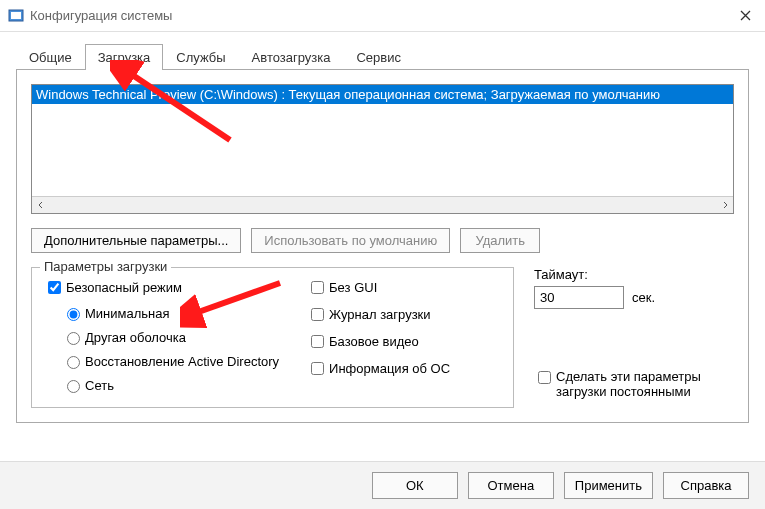 The image size is (765, 509). I want to click on tab-boot: Загрузка, so click(124, 57).